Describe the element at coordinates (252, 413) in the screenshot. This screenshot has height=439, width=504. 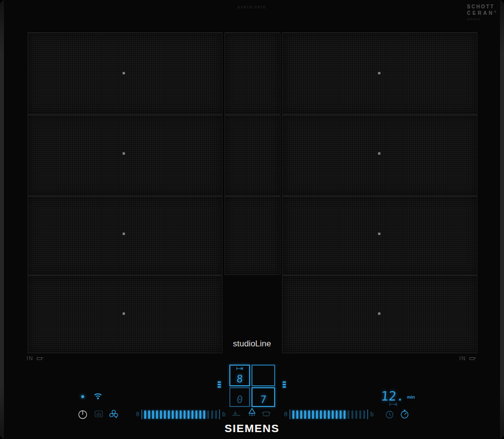
I see `sensor-fountain-button` at that location.